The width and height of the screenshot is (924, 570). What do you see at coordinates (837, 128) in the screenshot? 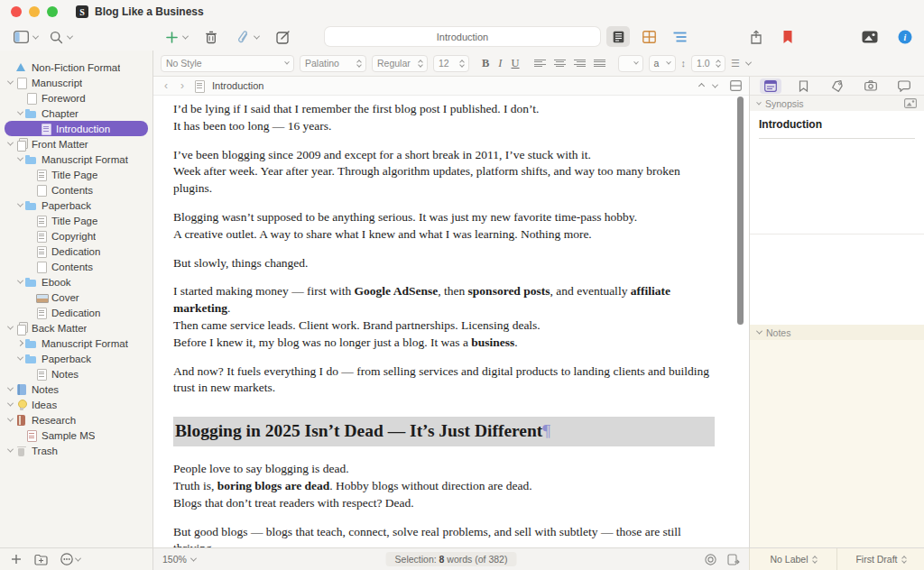
I see `synopsis-text: Introduction` at bounding box center [837, 128].